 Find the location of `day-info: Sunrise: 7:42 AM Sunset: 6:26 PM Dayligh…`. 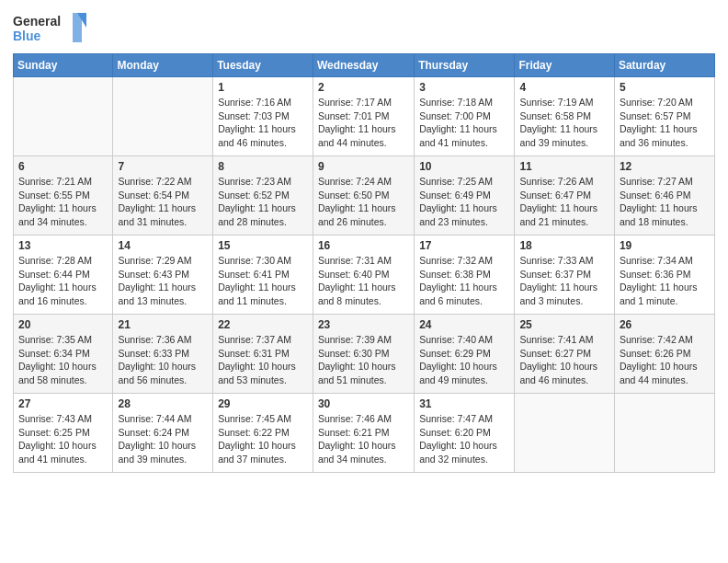

day-info: Sunrise: 7:42 AM Sunset: 6:26 PM Dayligh… is located at coordinates (665, 361).